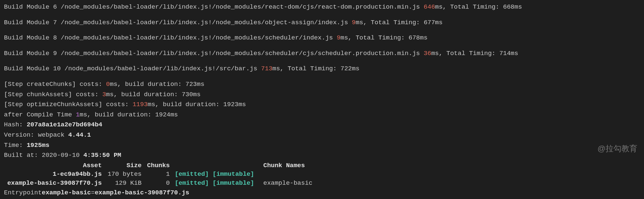 The width and height of the screenshot is (644, 199). What do you see at coordinates (161, 84) in the screenshot?
I see `step-suffix: , build duration: 723ms` at bounding box center [161, 84].